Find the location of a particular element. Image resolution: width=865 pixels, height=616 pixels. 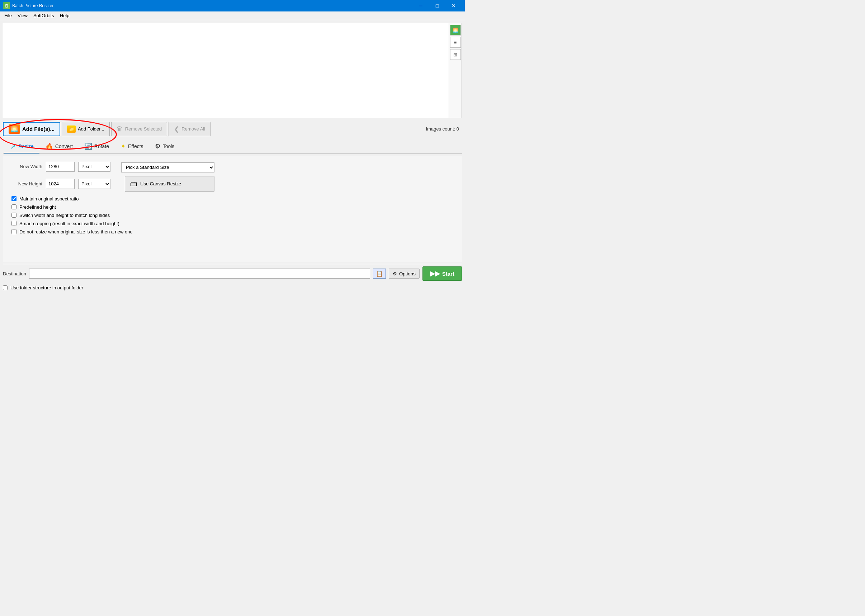

use-folder-row: Use folder structure in output folder is located at coordinates (233, 288).